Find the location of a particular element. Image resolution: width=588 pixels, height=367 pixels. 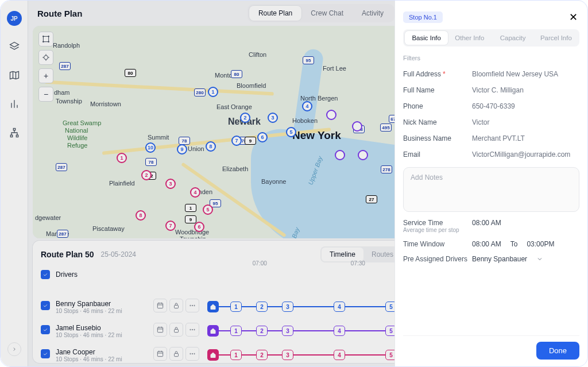

map-stop-pin: 9 is located at coordinates (182, 149).